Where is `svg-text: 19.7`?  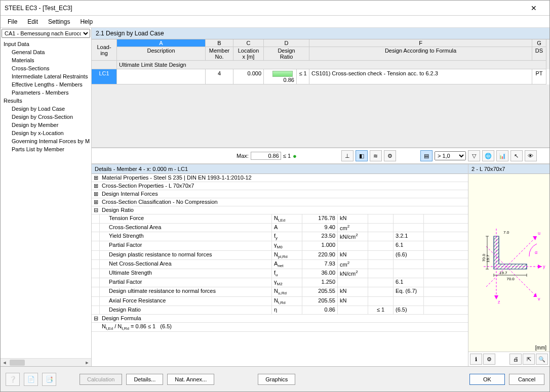 svg-text: 19.7 is located at coordinates (488, 258).